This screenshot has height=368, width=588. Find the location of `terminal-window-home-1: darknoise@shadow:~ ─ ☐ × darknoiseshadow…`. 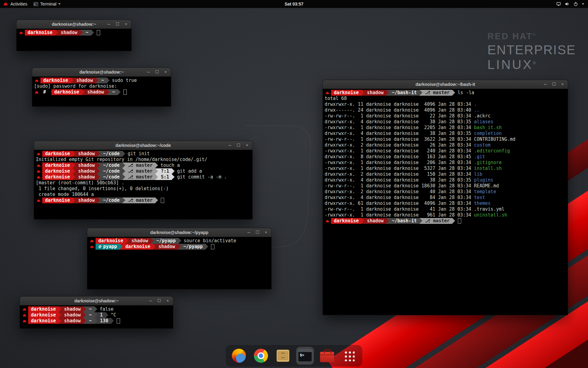

terminal-window-home-1: darknoise@shadow:~ ─ ☐ × darknoiseshadow… is located at coordinates (74, 36).